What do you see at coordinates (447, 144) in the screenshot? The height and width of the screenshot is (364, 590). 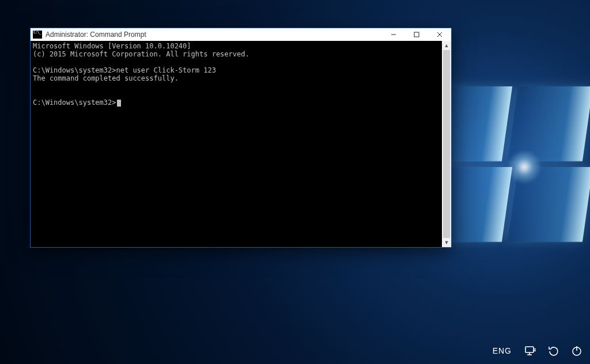 I see `scrollbar-thumb` at bounding box center [447, 144].